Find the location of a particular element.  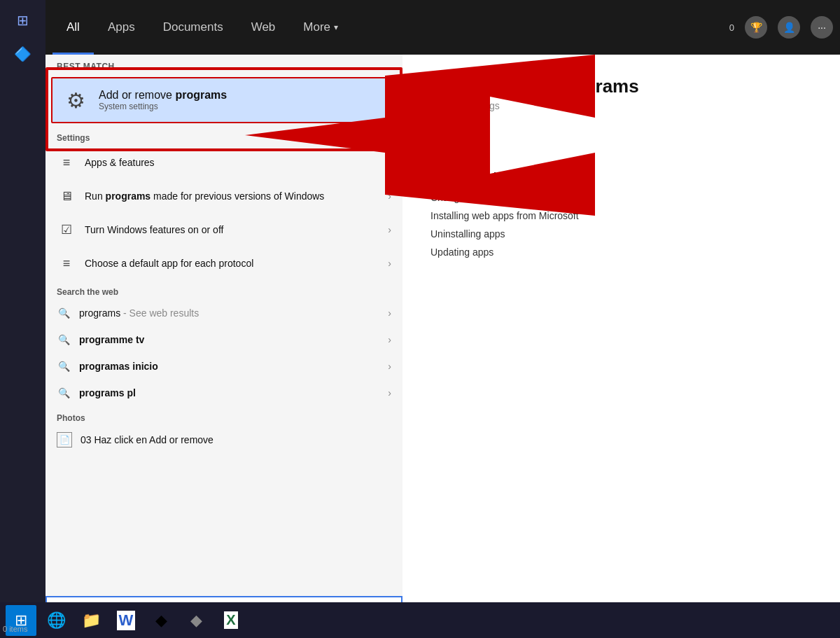

settings-windows-features: ☑ Turn Windows features on or off › is located at coordinates (224, 230).